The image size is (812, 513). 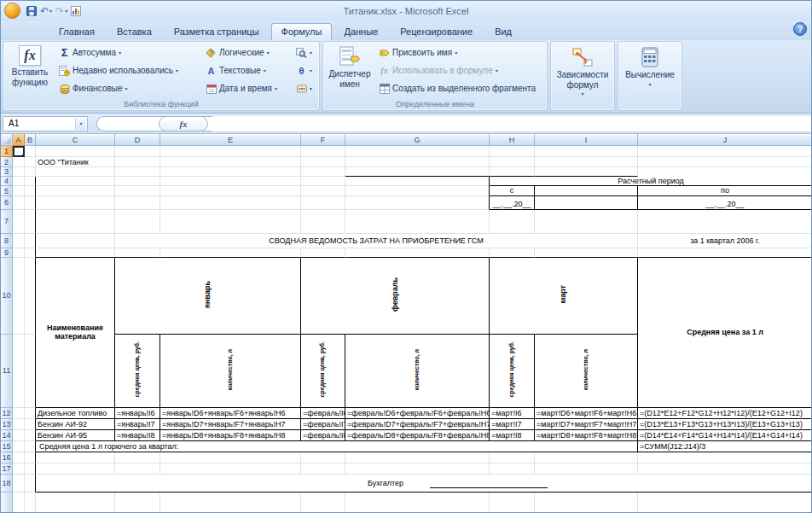 What do you see at coordinates (61, 11) in the screenshot?
I see `redo-button: ↷ ▾` at bounding box center [61, 11].